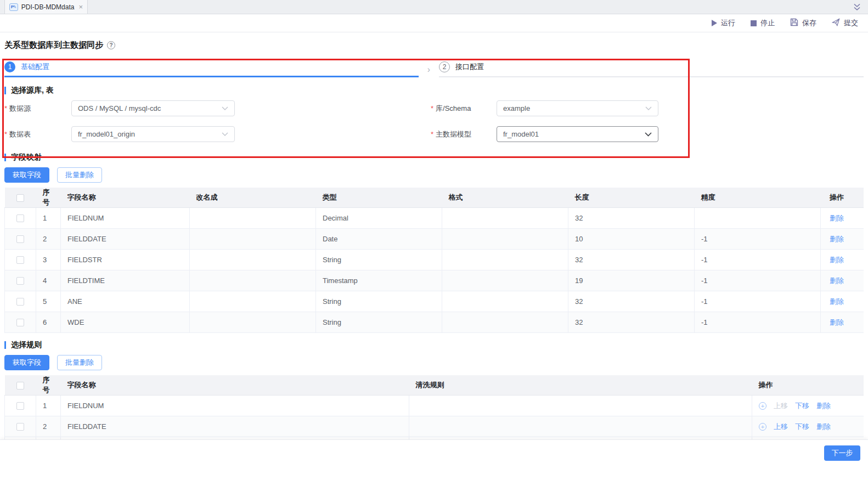 Image resolution: width=868 pixels, height=480 pixels. I want to click on row-index: 5, so click(48, 302).